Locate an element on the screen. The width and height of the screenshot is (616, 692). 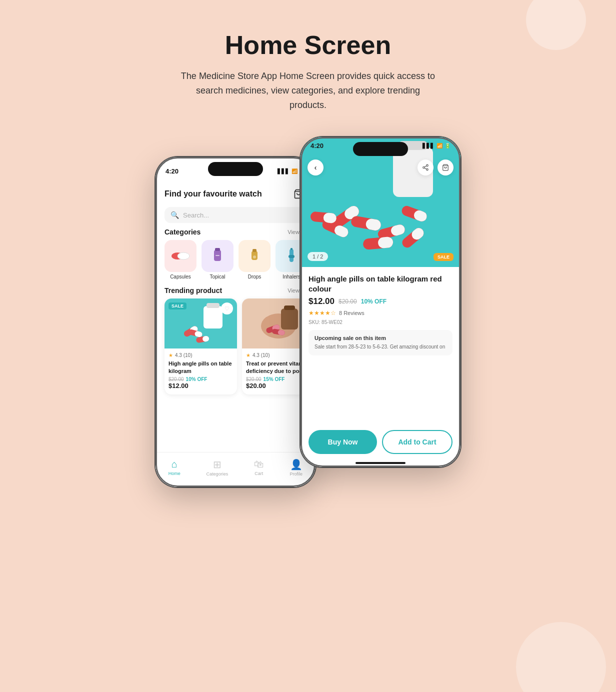
discount-1: 10% OFF is located at coordinates (197, 379).